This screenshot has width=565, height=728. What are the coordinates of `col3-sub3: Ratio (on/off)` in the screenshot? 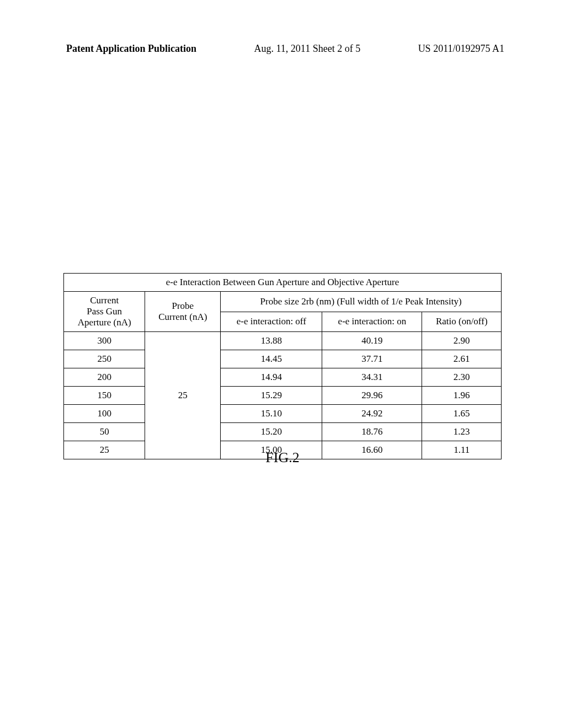 It's located at (462, 322).